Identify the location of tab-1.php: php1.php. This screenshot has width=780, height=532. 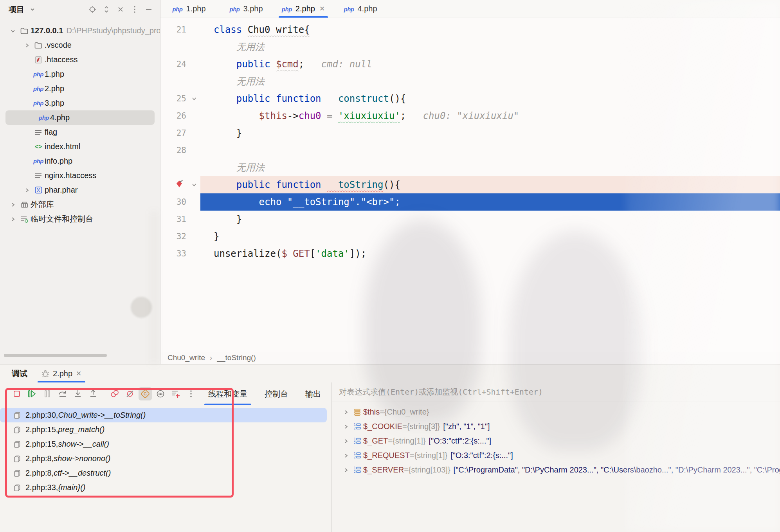
(189, 9).